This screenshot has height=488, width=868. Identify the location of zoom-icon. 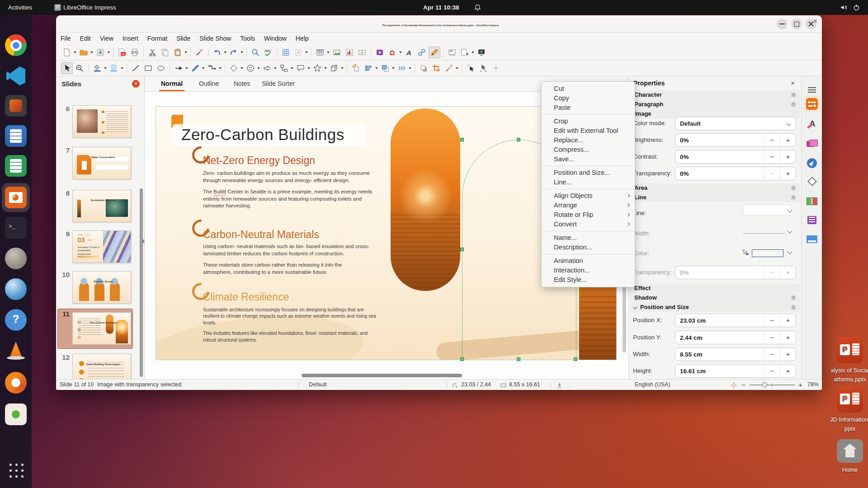
(80, 68).